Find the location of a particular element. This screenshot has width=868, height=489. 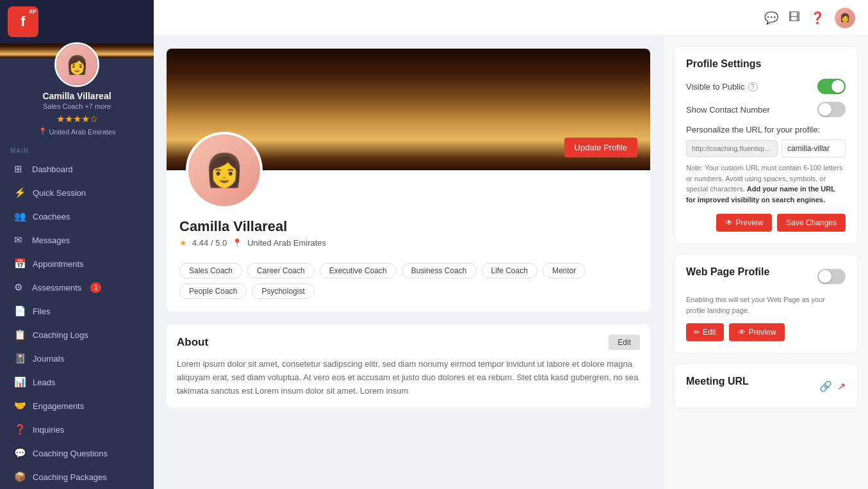

user-avatar: 👩 is located at coordinates (845, 18).